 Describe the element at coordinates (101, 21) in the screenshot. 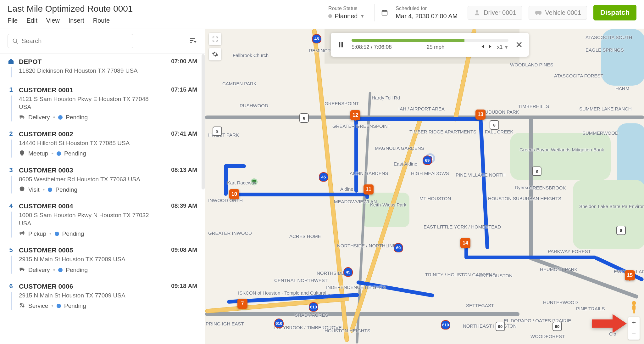

I see `menu-route: Route` at that location.